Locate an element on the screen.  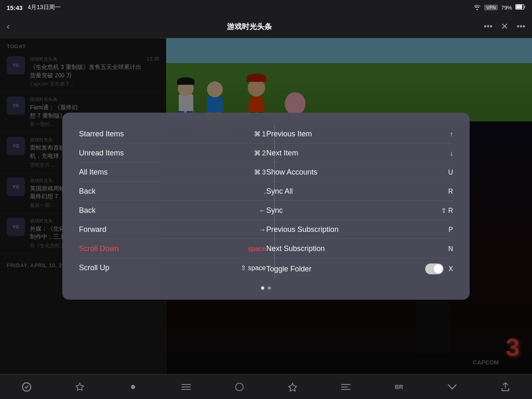
show-accounts-shortcut: U is located at coordinates (451, 172).